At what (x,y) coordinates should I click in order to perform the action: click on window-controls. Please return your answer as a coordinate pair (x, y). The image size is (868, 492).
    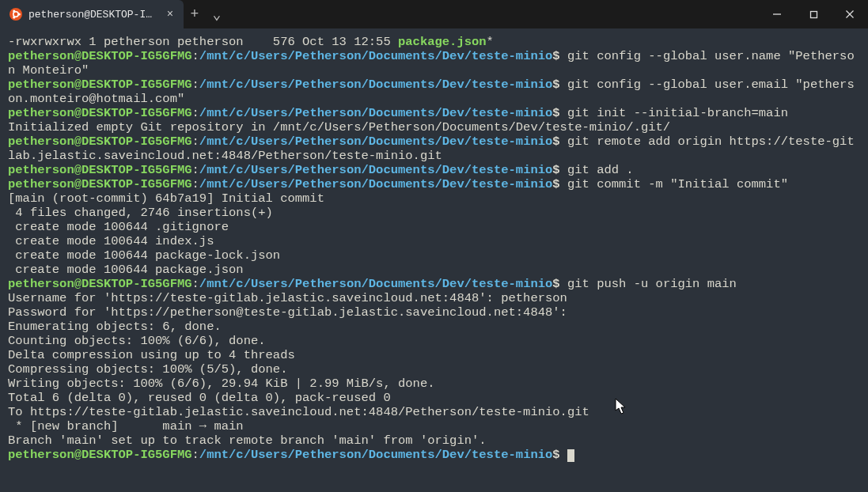
    Looking at the image, I should click on (813, 14).